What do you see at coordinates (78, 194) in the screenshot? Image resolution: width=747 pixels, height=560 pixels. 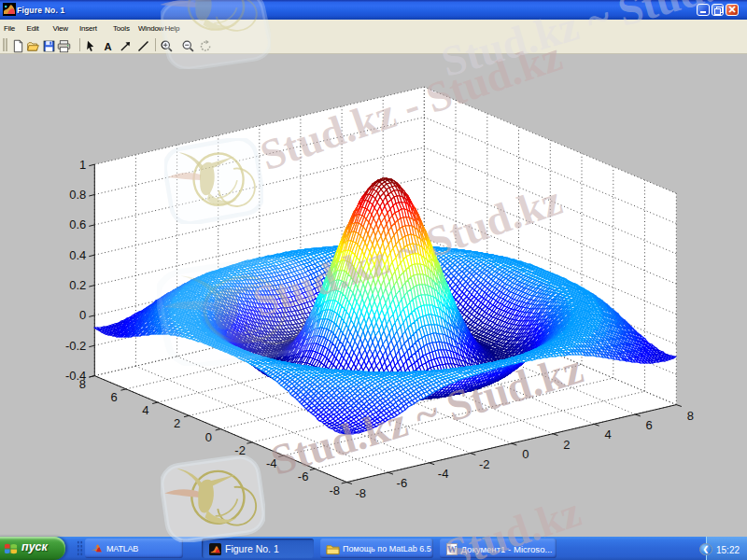 I see `svg-text: 0.8` at bounding box center [78, 194].